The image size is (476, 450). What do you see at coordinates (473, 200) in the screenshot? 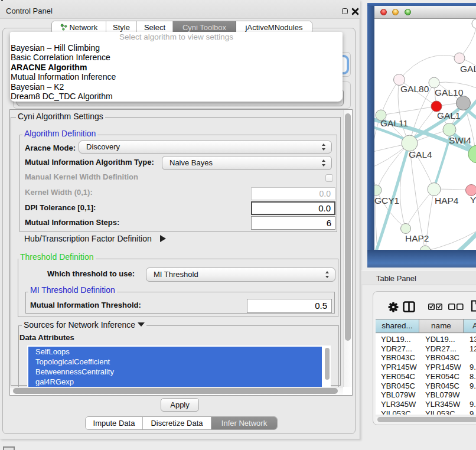
I see `svg-text: Y` at bounding box center [473, 200].